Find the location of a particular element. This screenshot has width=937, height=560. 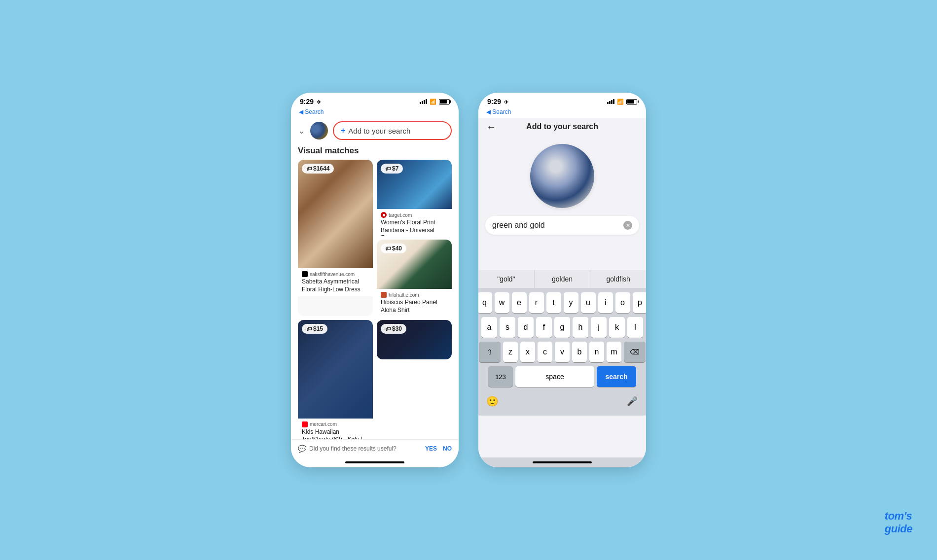

autocomplete-item-2: goldfish is located at coordinates (618, 279).